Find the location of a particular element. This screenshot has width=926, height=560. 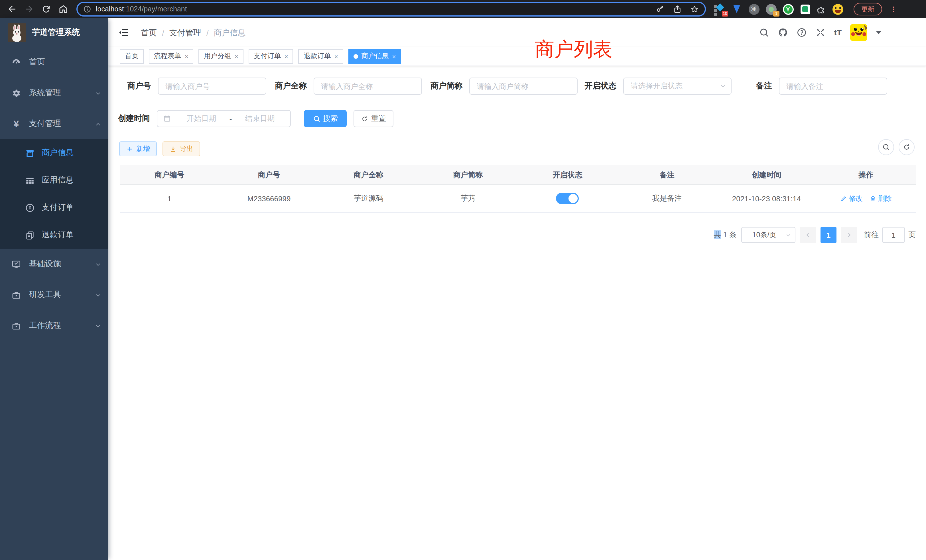

sidebar-item-merchant-info: 商户信息 is located at coordinates (54, 153).